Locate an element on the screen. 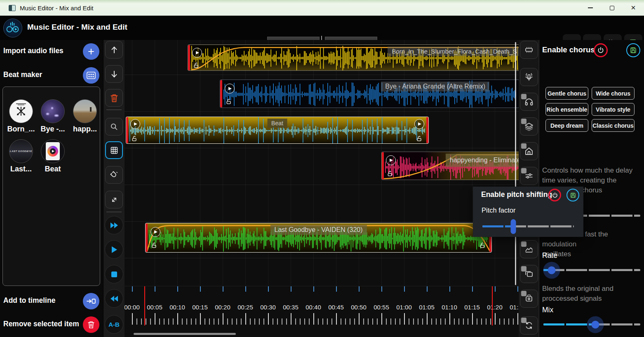 Image resolution: width=644 pixels, height=337 pixels. magnet-snap-button is located at coordinates (114, 175).